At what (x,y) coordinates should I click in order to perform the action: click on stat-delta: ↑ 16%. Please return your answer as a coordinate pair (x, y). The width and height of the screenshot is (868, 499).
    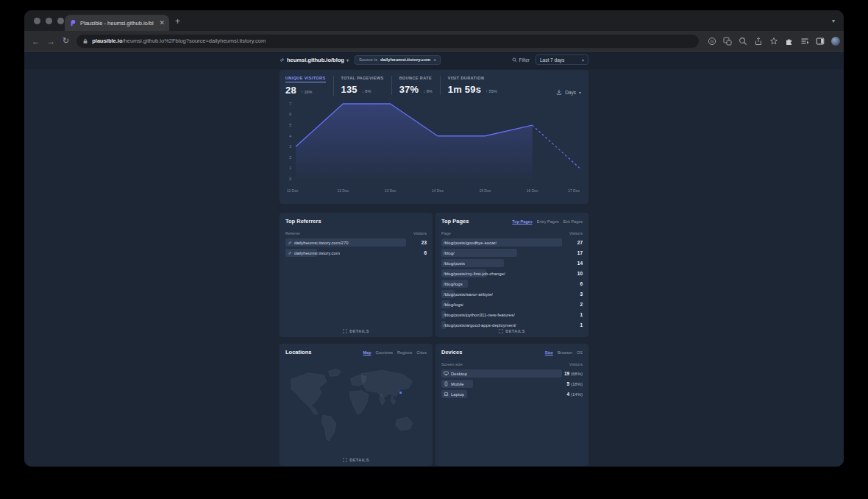
    Looking at the image, I should click on (307, 92).